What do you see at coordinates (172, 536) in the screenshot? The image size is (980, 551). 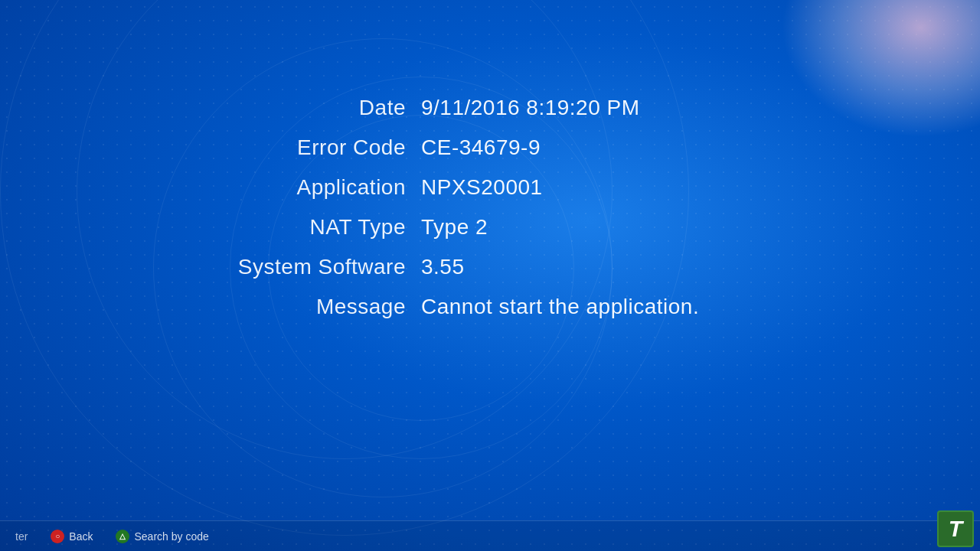 I see `search-label: Search by code` at bounding box center [172, 536].